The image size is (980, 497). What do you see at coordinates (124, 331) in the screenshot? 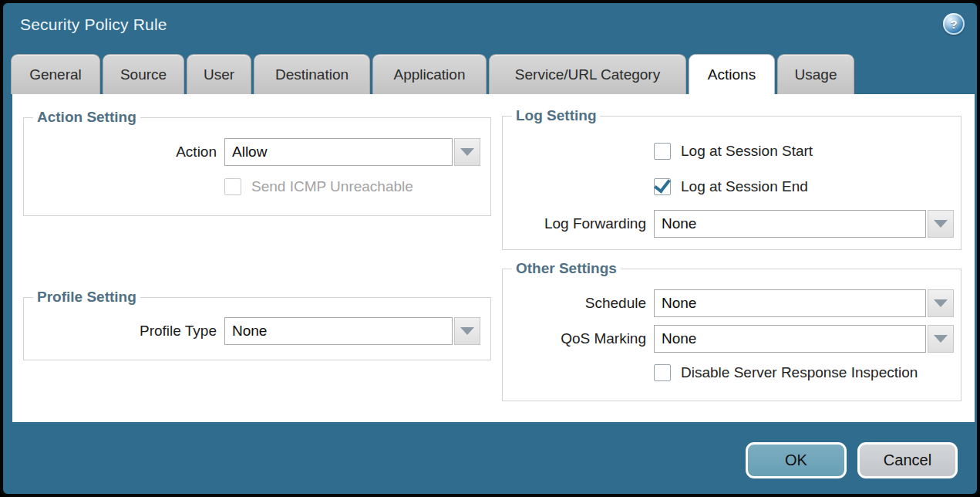
I see `profile-type-label: Profile Type` at bounding box center [124, 331].